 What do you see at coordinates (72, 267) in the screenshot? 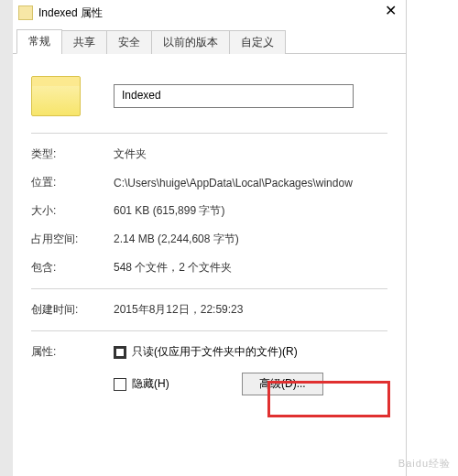
I see `label-contains: 包含:` at bounding box center [72, 267].